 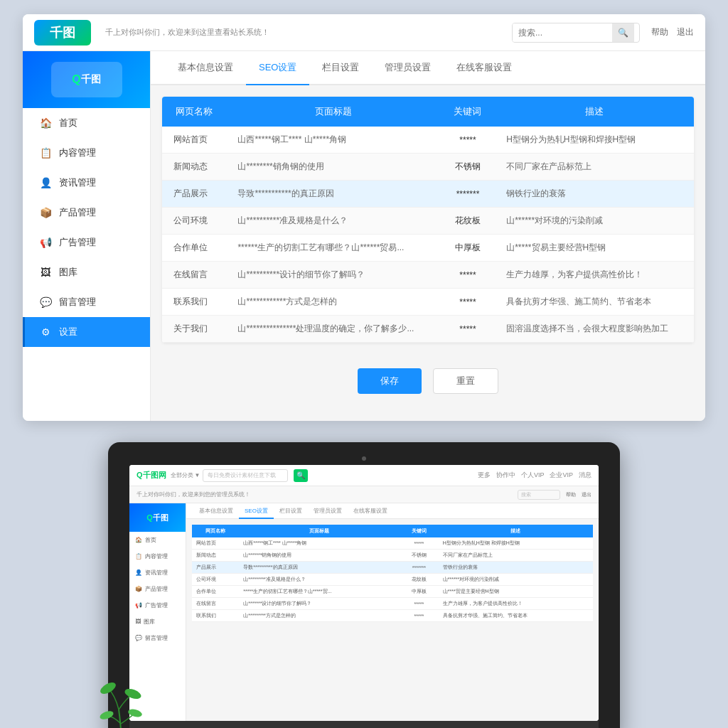 What do you see at coordinates (46, 183) in the screenshot?
I see `info-icon: 👤` at bounding box center [46, 183].